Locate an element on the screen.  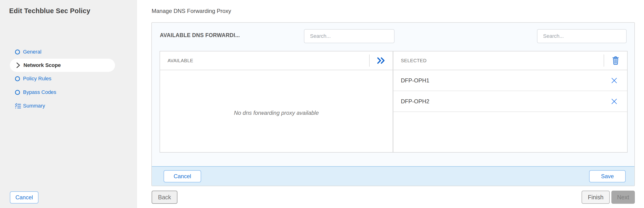
wizard-nav-buttons: Back Finish Next is located at coordinates (393, 197).